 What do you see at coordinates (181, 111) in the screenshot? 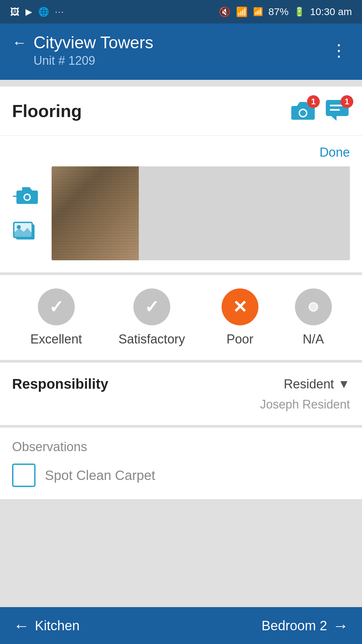
I see `flooring-header: Flooring 1` at bounding box center [181, 111].